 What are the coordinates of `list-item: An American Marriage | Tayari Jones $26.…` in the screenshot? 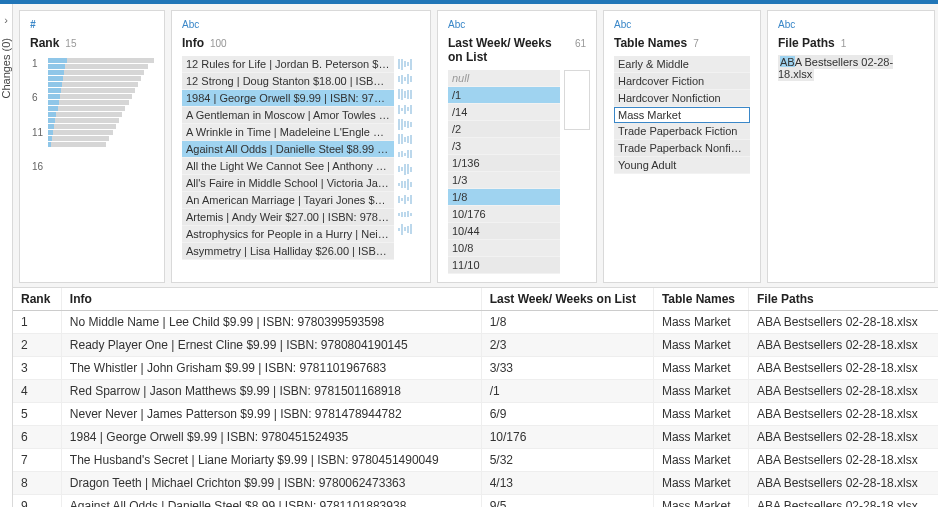 It's located at (288, 200).